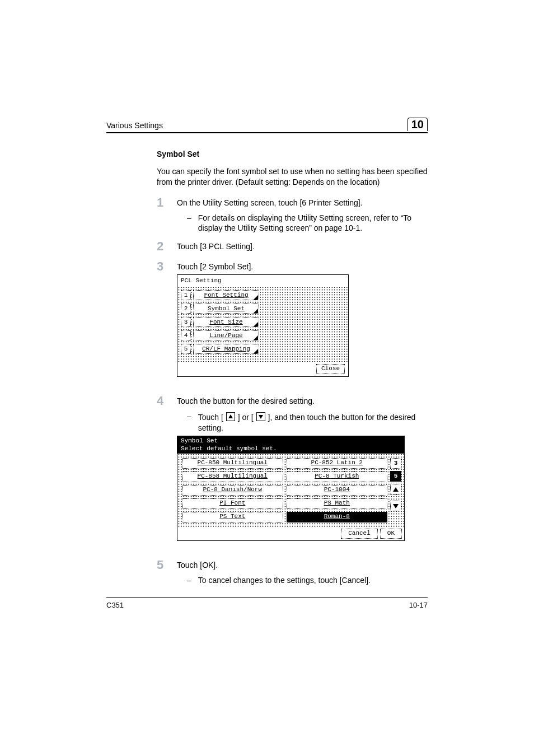  Describe the element at coordinates (292, 177) in the screenshot. I see `intro-paragraph: You can specify the font symbol set to u…` at that location.